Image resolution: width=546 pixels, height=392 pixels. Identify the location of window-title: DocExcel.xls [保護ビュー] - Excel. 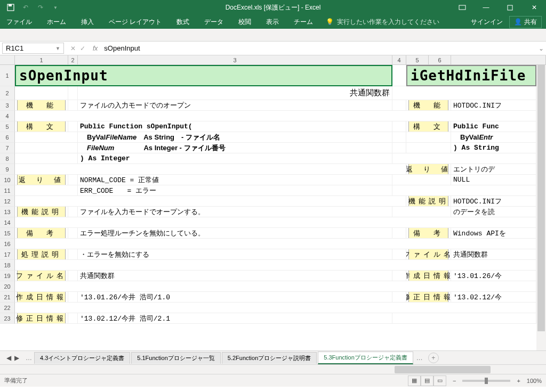
(273, 7).